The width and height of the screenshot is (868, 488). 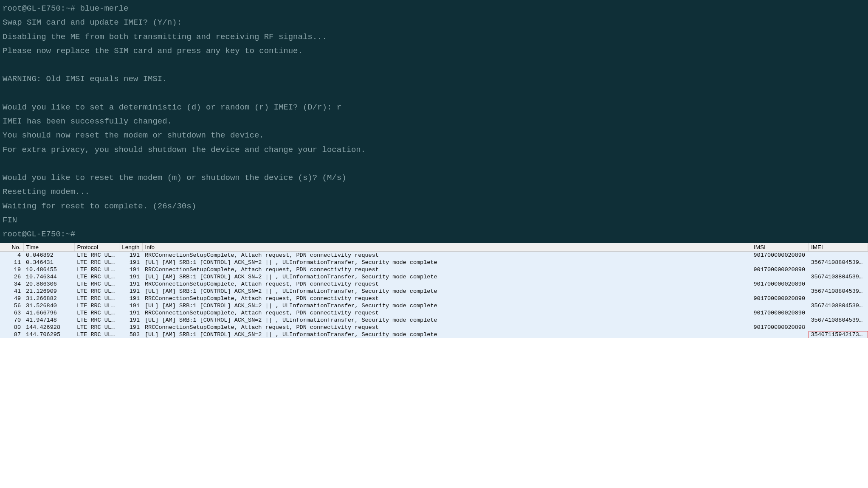 What do you see at coordinates (434, 262) in the screenshot?
I see `packet-row: 110.346431LTE RRC UL…191 [UL] [AM] SRB:1…` at bounding box center [434, 262].